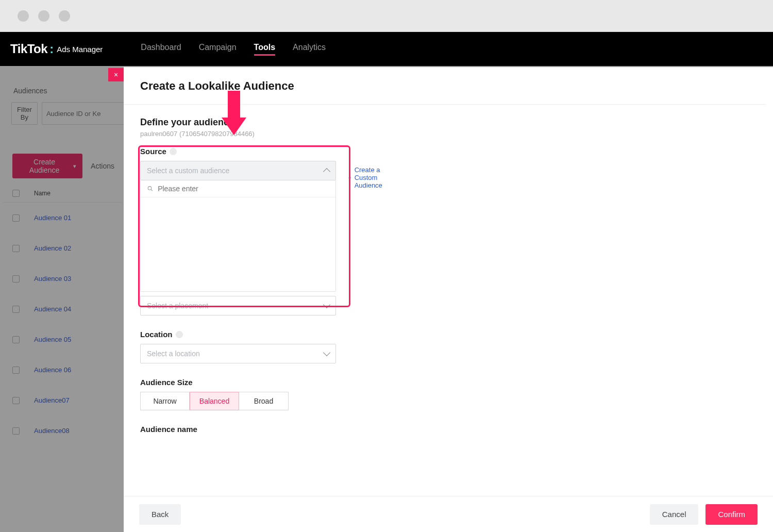  Describe the element at coordinates (445, 123) in the screenshot. I see `define-heading: Define your audience` at that location.